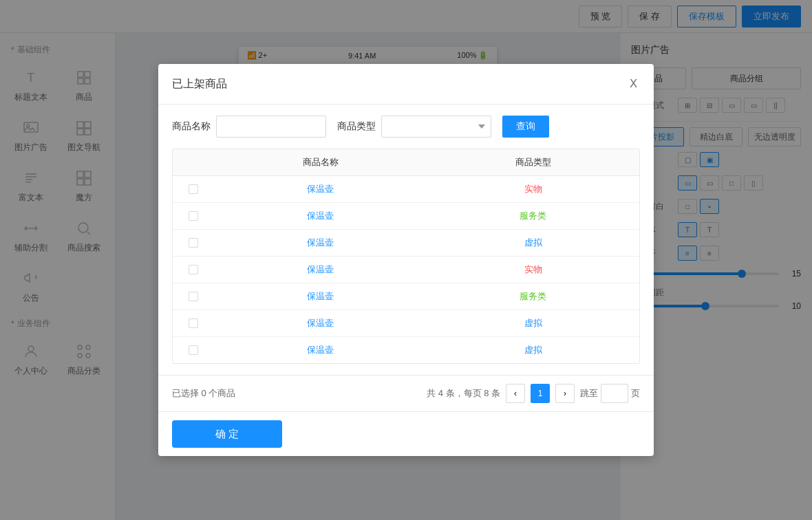  Describe the element at coordinates (271, 127) in the screenshot. I see `name-search-input` at that location.